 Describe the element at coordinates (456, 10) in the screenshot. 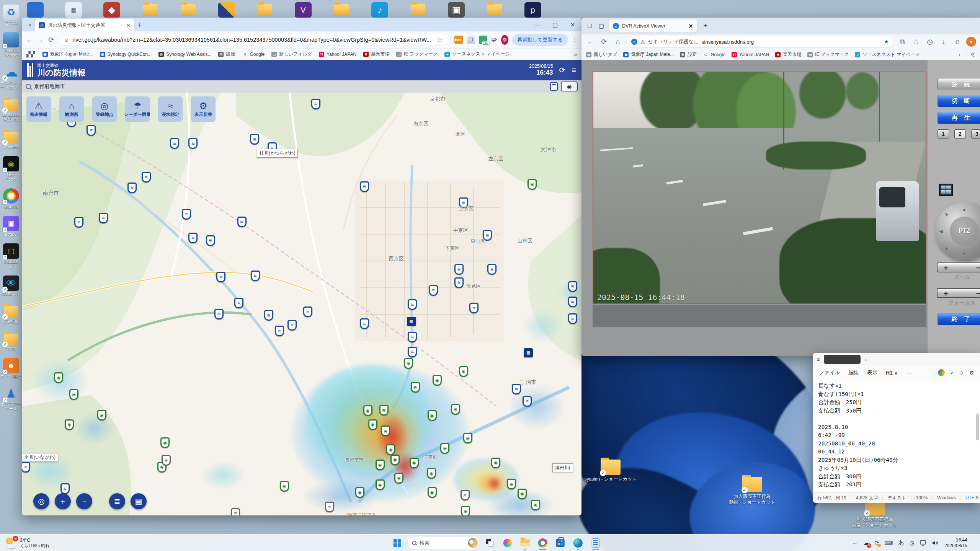

I see `desktop-icon: ▣` at that location.